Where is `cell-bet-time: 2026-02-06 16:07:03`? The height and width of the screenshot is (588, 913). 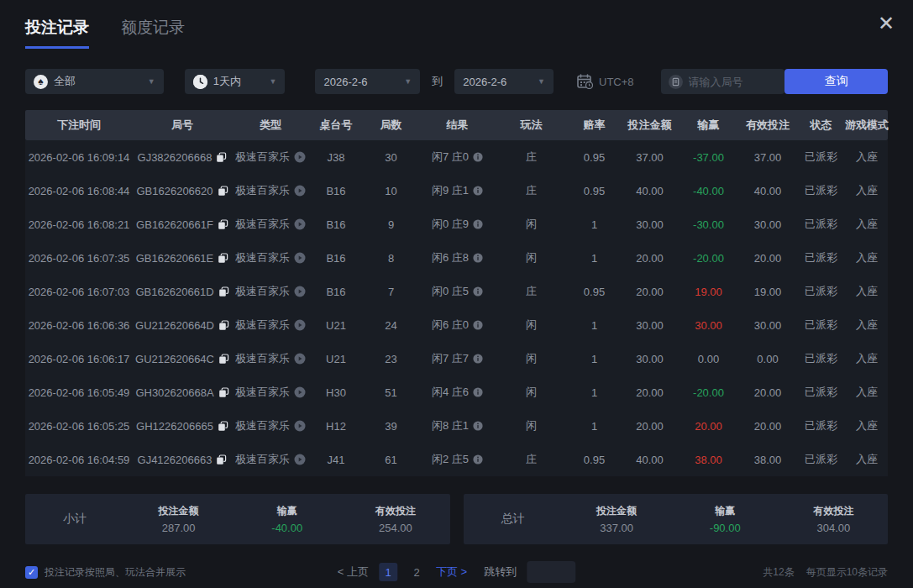 cell-bet-time: 2026-02-06 16:07:03 is located at coordinates (79, 292).